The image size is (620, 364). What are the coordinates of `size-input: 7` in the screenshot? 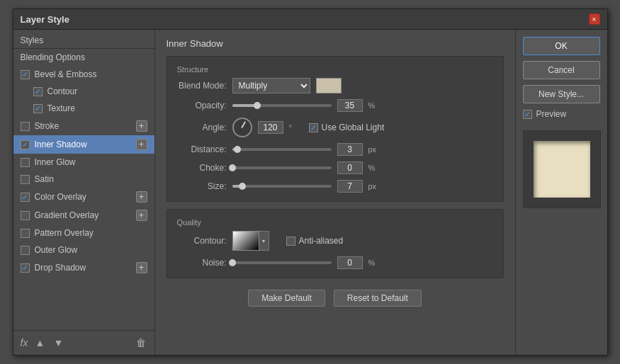 It's located at (350, 186).